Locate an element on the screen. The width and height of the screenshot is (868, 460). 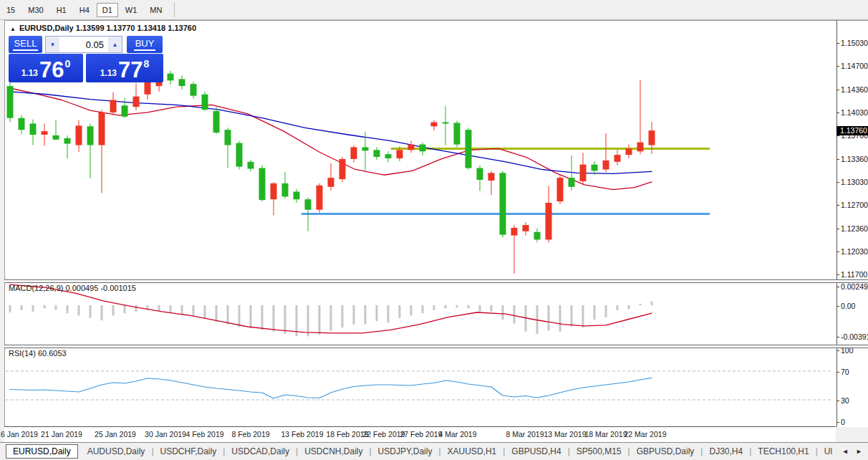
panel-divider-macd is located at coordinates (436, 281).